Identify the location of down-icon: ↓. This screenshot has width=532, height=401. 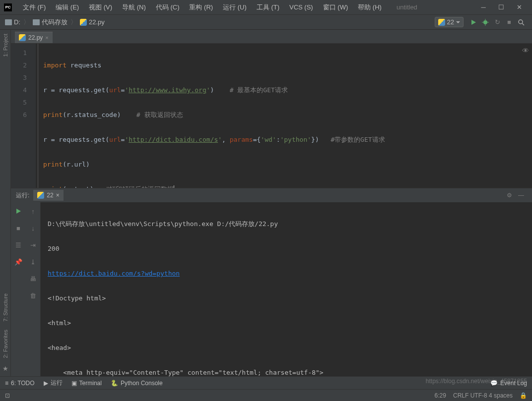
(33, 228).